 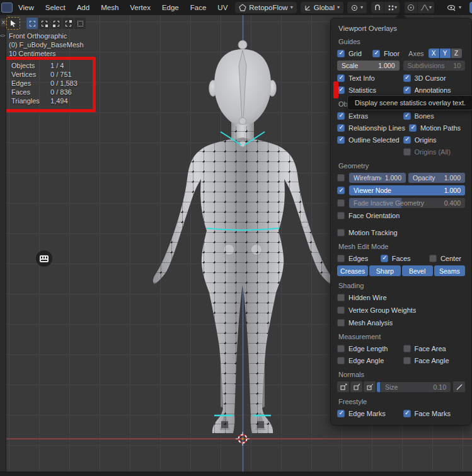 I want to click on grid-scale-slider: Scale 1.000, so click(x=368, y=66).